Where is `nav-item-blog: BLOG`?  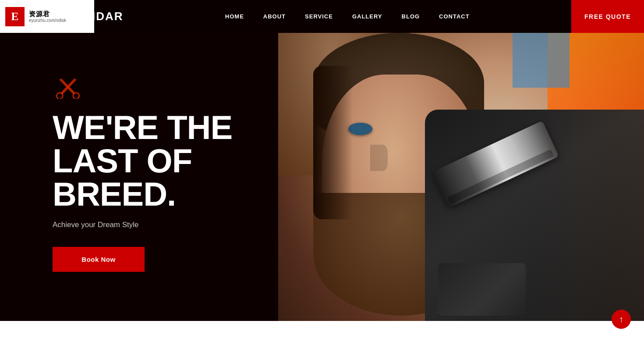
nav-item-blog: BLOG is located at coordinates (411, 17).